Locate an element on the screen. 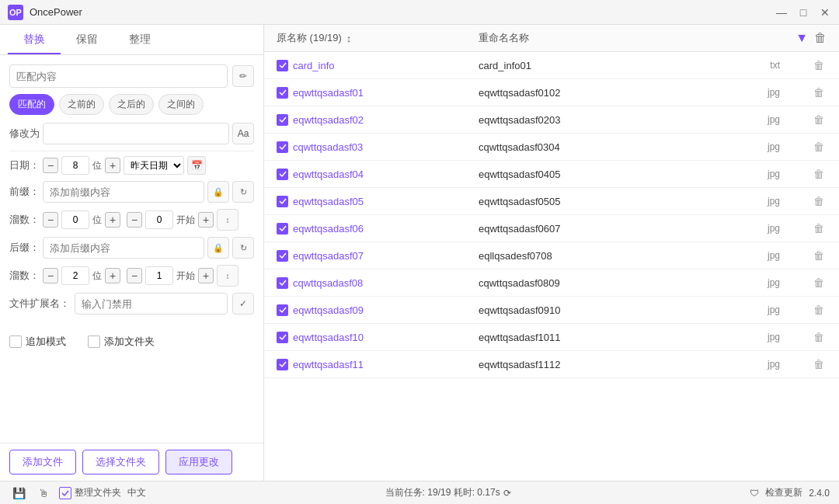 The width and height of the screenshot is (839, 504). serial-suffix-minus1: − is located at coordinates (50, 276).